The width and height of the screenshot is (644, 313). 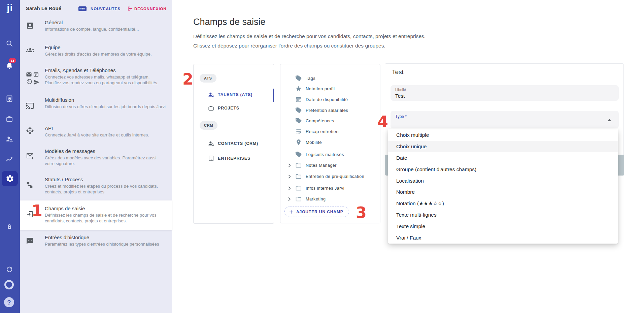 I want to click on field-row-notation-profil: Notation profil, so click(x=330, y=89).